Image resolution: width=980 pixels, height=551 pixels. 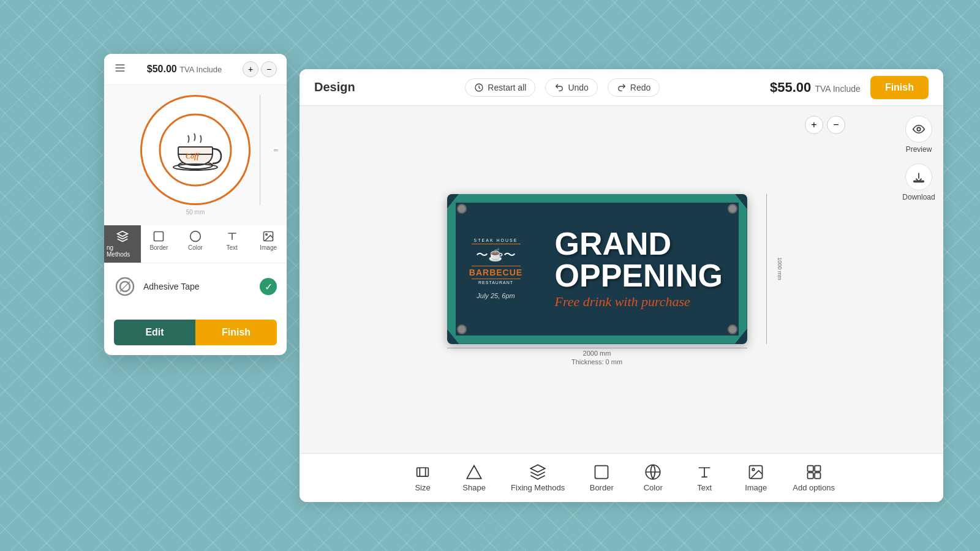 I want to click on panel-toolbar-item-text: Text, so click(x=232, y=244).